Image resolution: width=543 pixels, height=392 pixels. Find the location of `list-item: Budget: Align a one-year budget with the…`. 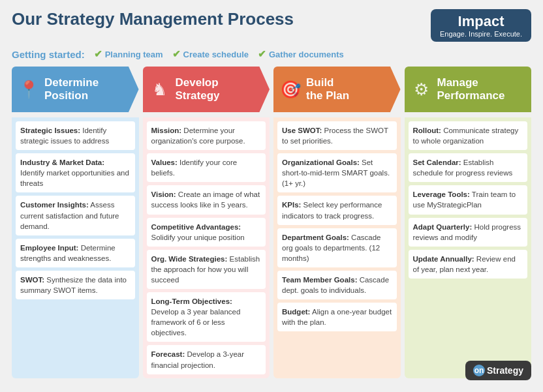

list-item: Budget: Align a one-year budget with the… is located at coordinates (337, 317).